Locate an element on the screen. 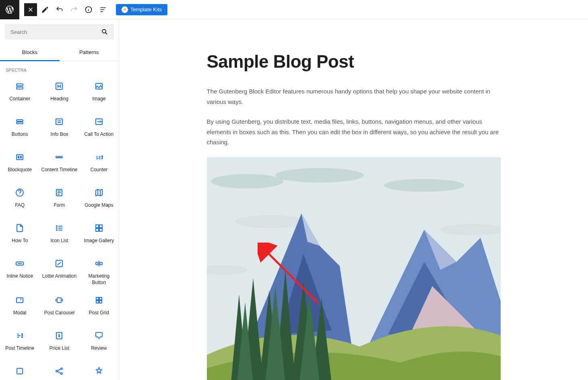 The height and width of the screenshot is (380, 588). carousel-icon is located at coordinates (59, 300).